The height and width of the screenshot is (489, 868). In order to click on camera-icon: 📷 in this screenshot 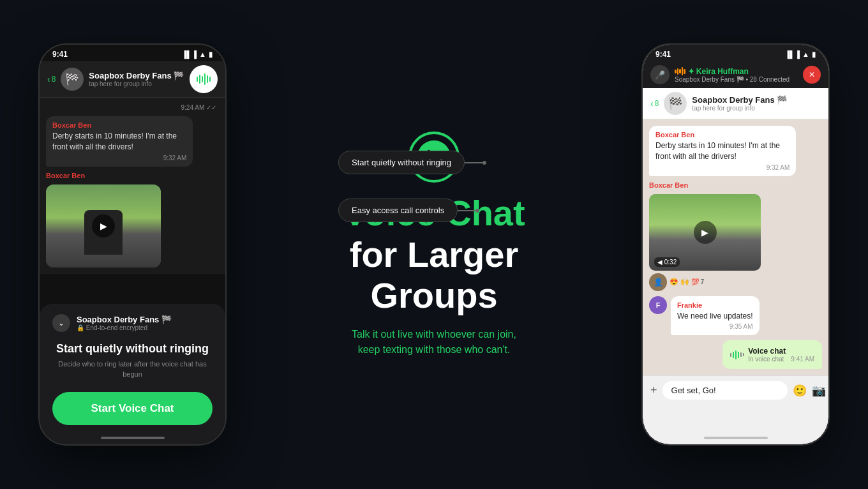, I will do `click(819, 391)`.